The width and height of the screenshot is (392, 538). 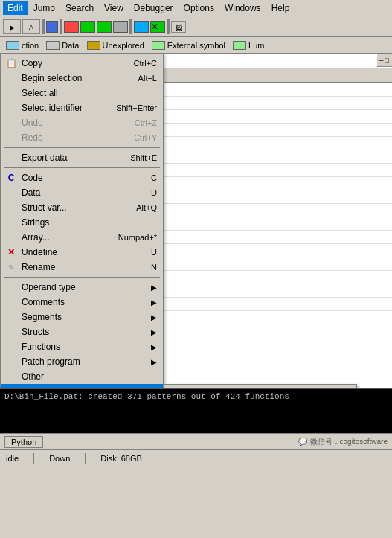 I want to click on operand-type-arrow: ▶, so click(x=154, y=287).